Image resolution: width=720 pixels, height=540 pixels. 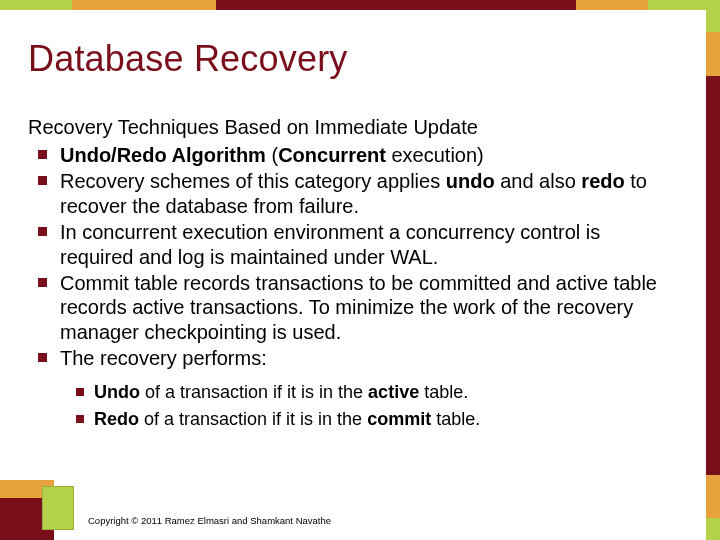 What do you see at coordinates (470, 181) in the screenshot?
I see `text-bold: undo` at bounding box center [470, 181].